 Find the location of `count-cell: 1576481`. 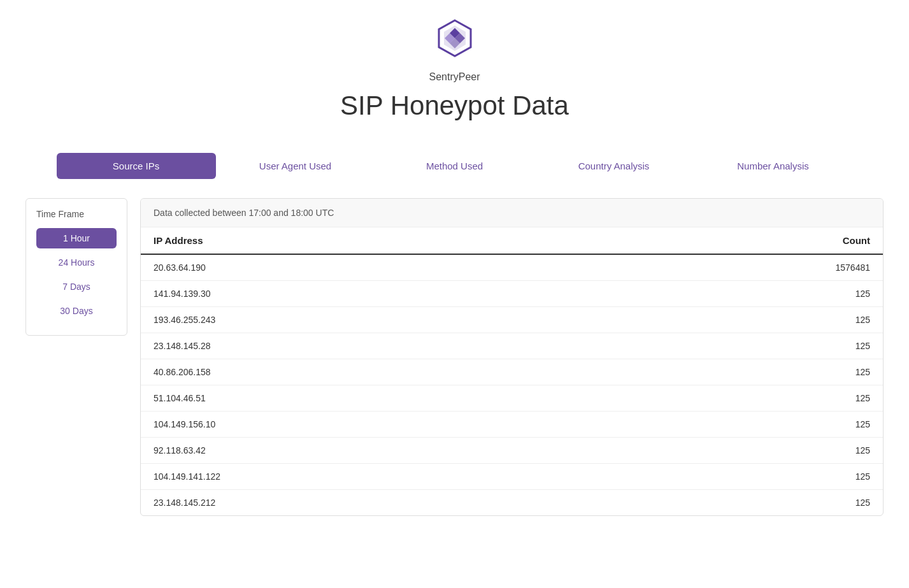

count-cell: 1576481 is located at coordinates (736, 268).